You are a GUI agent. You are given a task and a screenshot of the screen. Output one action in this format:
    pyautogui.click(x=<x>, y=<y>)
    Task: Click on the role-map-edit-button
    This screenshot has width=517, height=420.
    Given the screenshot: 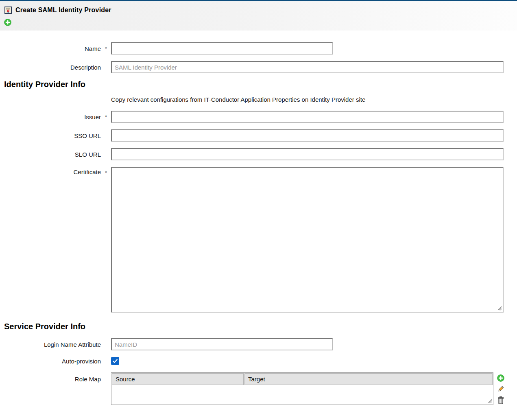 What is the action you would take?
    pyautogui.click(x=501, y=389)
    